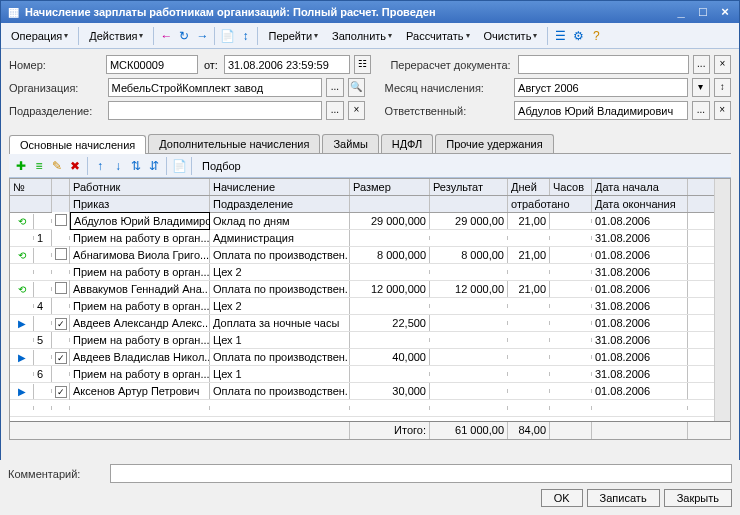 The image size is (740, 515). Describe the element at coordinates (370, 290) in the screenshot. I see `table-row: ⟲Аввакумов Геннадий Ана...Оплата по прои…` at that location.